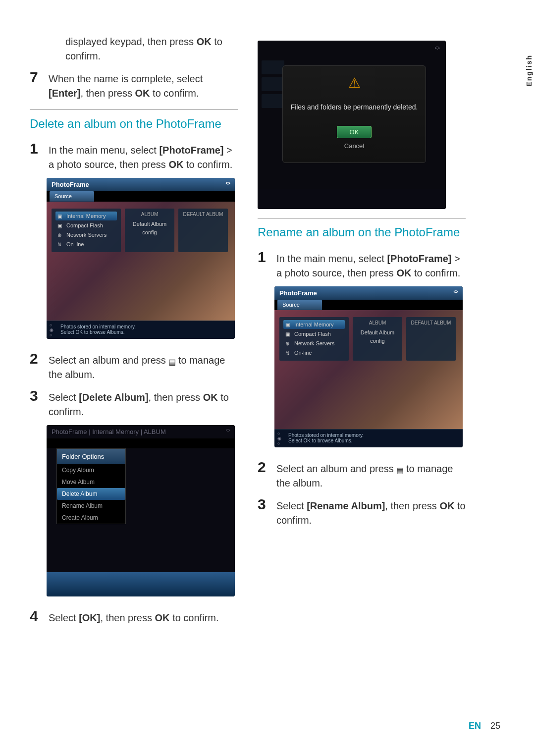  Describe the element at coordinates (362, 232) in the screenshot. I see `section-title-rename: Rename an album on the PhotoFrame` at that location.